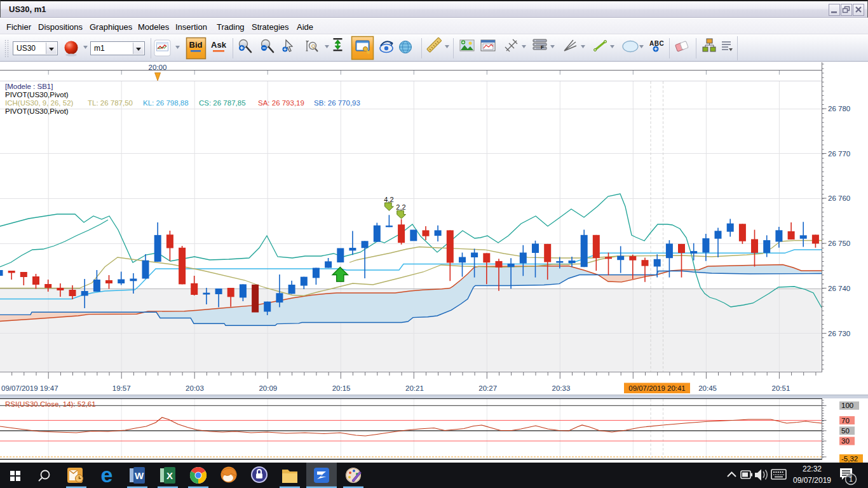  Describe the element at coordinates (170, 475) in the screenshot. I see `svg-text: X` at that location.